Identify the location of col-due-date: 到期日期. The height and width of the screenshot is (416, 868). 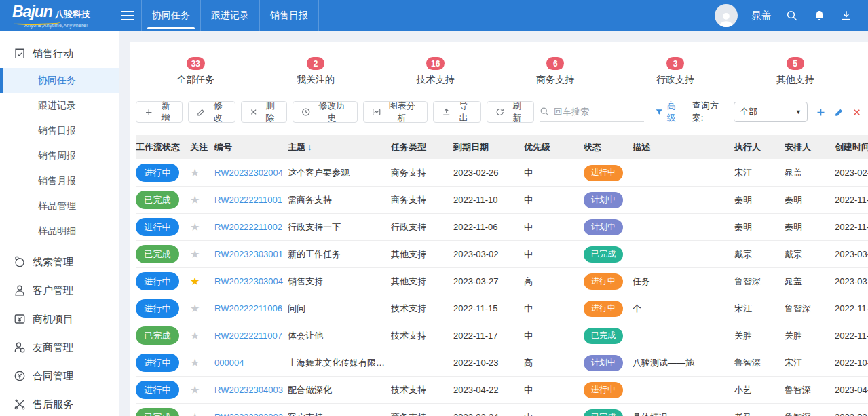
(489, 147).